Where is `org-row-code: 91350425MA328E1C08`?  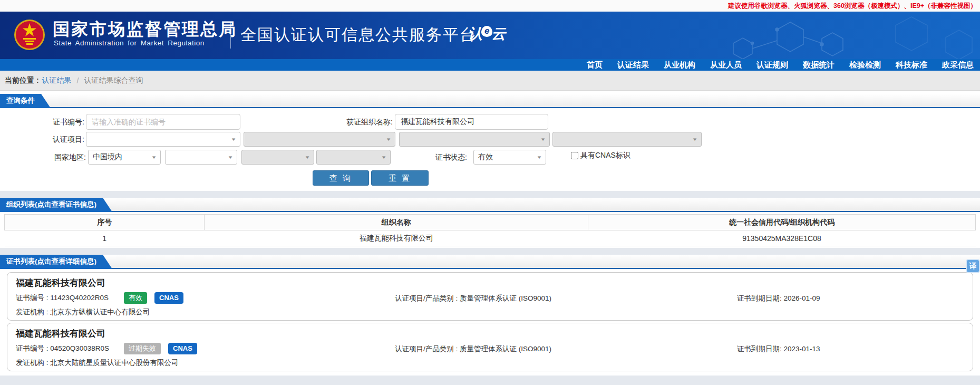
org-row-code: 91350425MA328E1C08 is located at coordinates (782, 238).